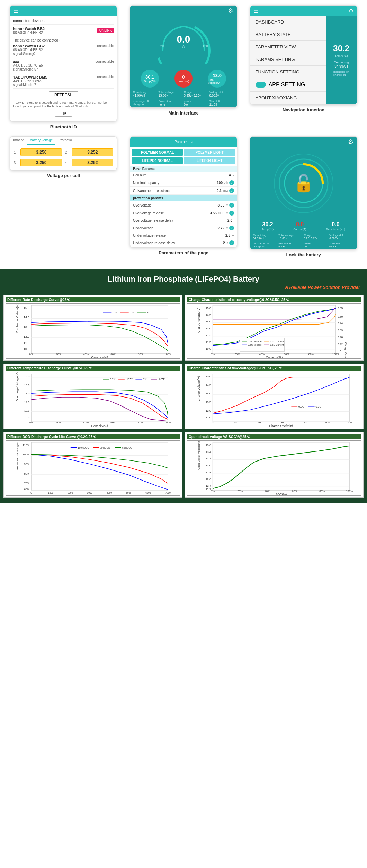  I want to click on device-2-signal: signal:Strong0, so click(29, 54).